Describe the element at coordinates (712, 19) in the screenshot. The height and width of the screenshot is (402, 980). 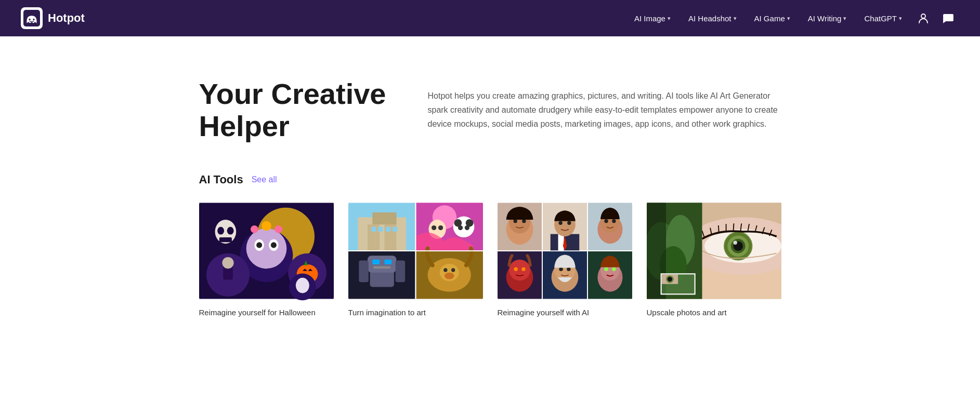
I see `nav-item-ai-headshot: AI Headshot ▾` at that location.